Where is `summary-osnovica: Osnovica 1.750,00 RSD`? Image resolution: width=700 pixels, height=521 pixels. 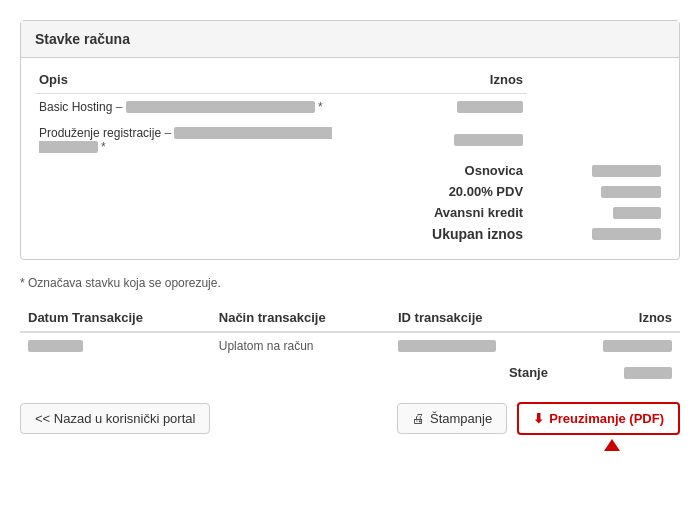 summary-osnovica: Osnovica 1.750,00 RSD is located at coordinates (350, 170).